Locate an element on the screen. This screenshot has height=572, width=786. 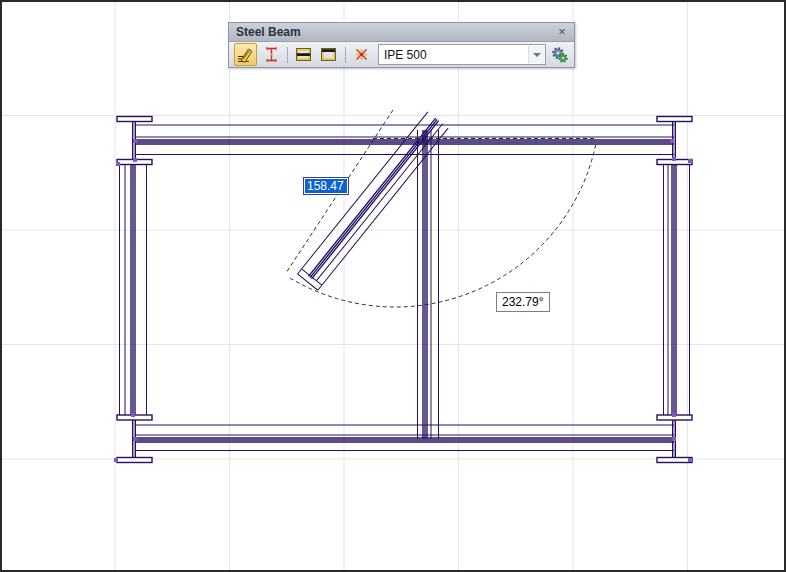
draw-beam-tool-button is located at coordinates (246, 54).